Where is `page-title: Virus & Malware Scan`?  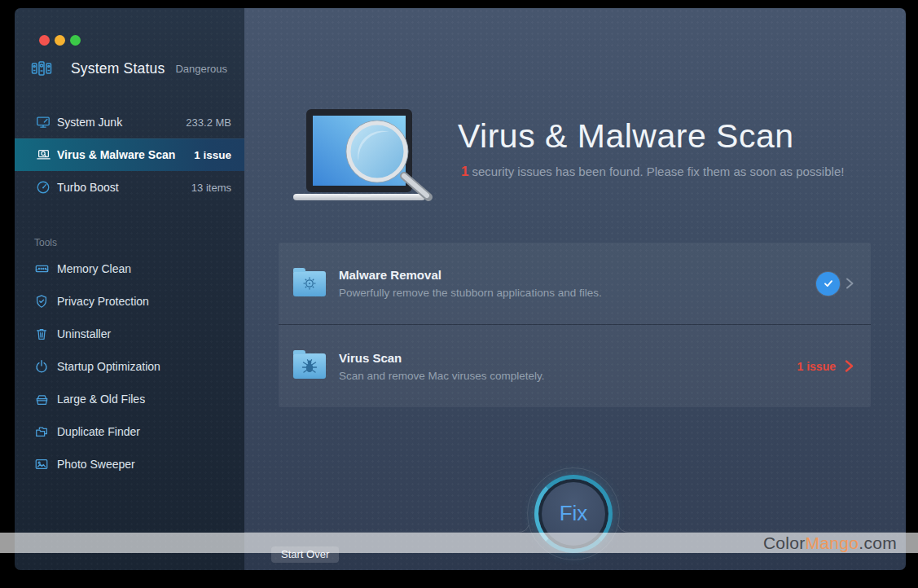
page-title: Virus & Malware Scan is located at coordinates (626, 137).